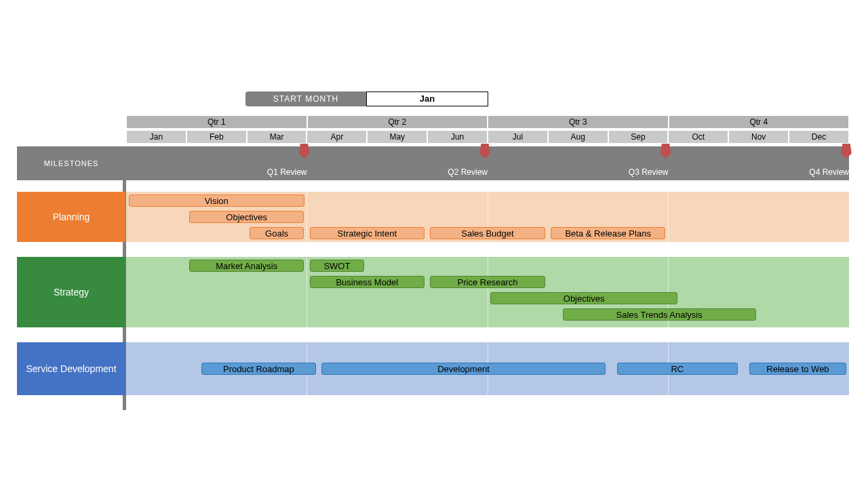 The image size is (868, 488). I want to click on task-bar: Business Model, so click(368, 282).